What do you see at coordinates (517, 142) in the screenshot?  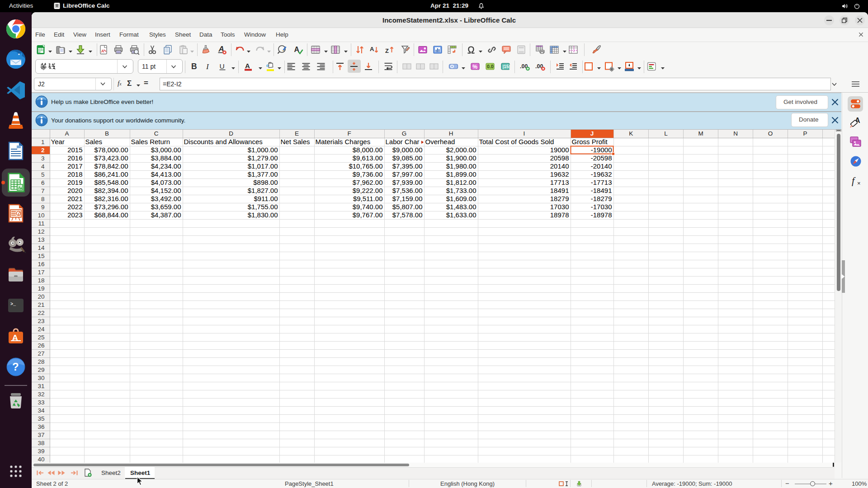 I see `svg-text: Total Cost of Goods Sold` at bounding box center [517, 142].